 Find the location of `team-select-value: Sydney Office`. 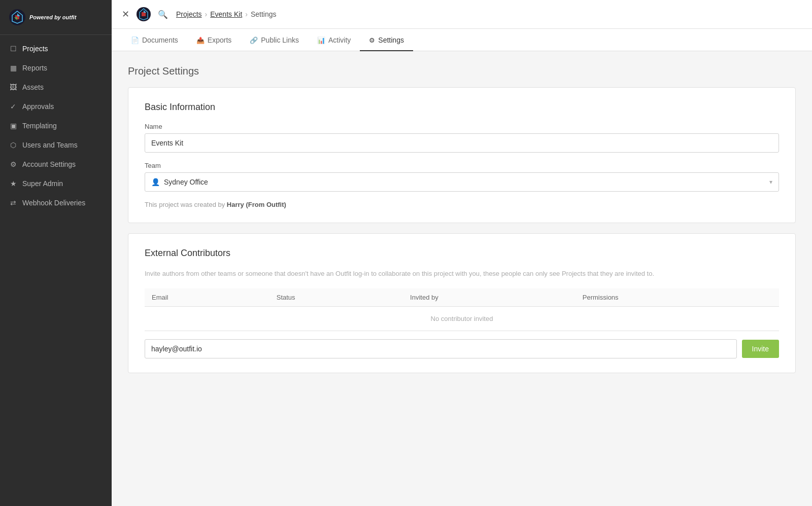

team-select-value: Sydney Office is located at coordinates (186, 182).